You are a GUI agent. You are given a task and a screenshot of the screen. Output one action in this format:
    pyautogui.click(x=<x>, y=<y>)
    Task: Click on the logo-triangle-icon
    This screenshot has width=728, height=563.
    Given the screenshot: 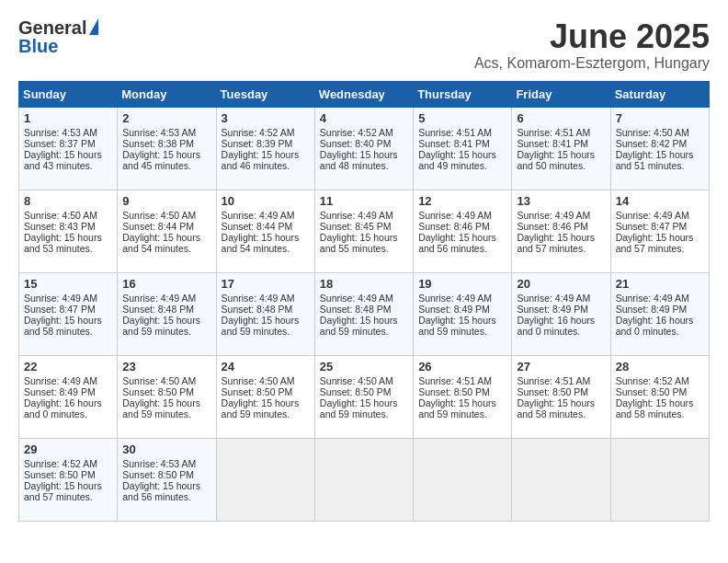 What is the action you would take?
    pyautogui.click(x=94, y=27)
    